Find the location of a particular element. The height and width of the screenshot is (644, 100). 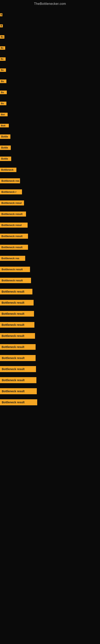

bottleneck-label: Bottleneck is located at coordinates (8, 170).